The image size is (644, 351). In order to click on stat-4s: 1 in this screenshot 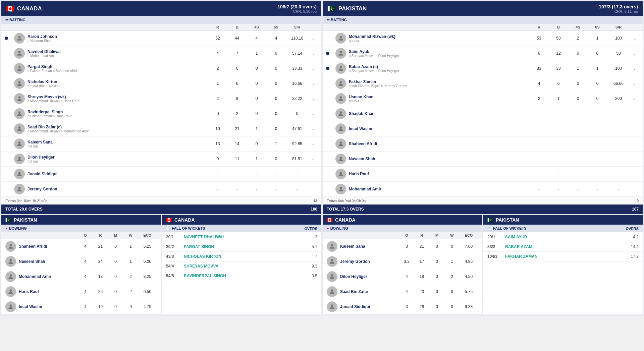, I will do `click(578, 68)`.